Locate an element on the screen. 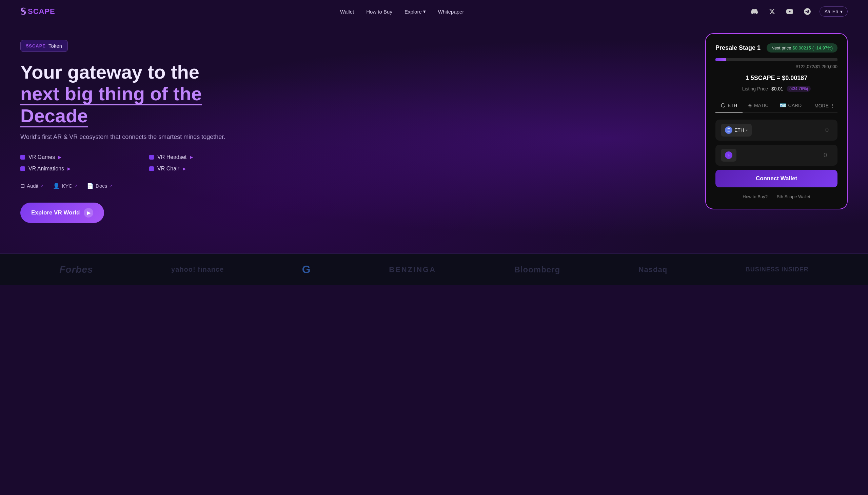 The width and height of the screenshot is (868, 495). how-to-buy-link: How to Buy? is located at coordinates (755, 197).